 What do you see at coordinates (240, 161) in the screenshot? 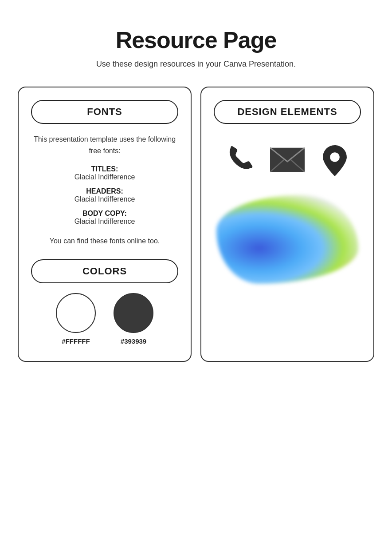
I see `phone-icon` at bounding box center [240, 161].